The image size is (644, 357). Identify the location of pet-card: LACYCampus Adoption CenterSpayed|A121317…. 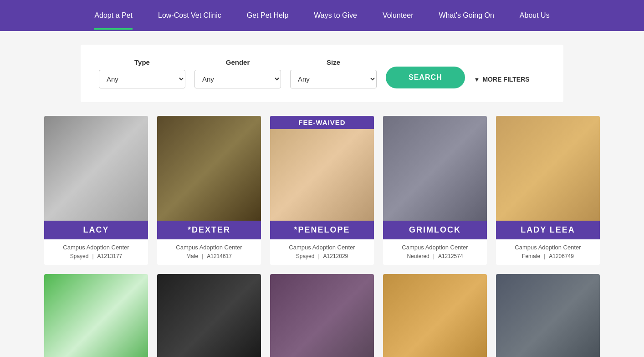
(96, 191).